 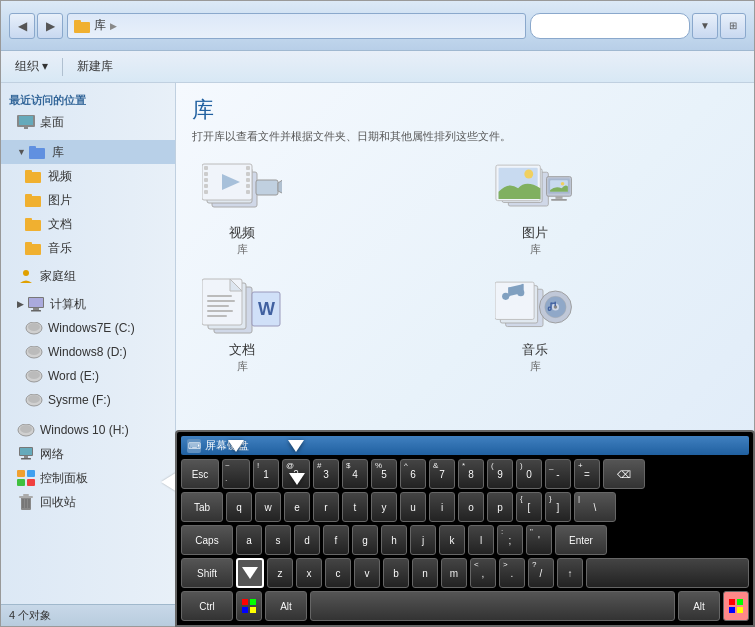 I want to click on key-j: j, so click(x=423, y=540).